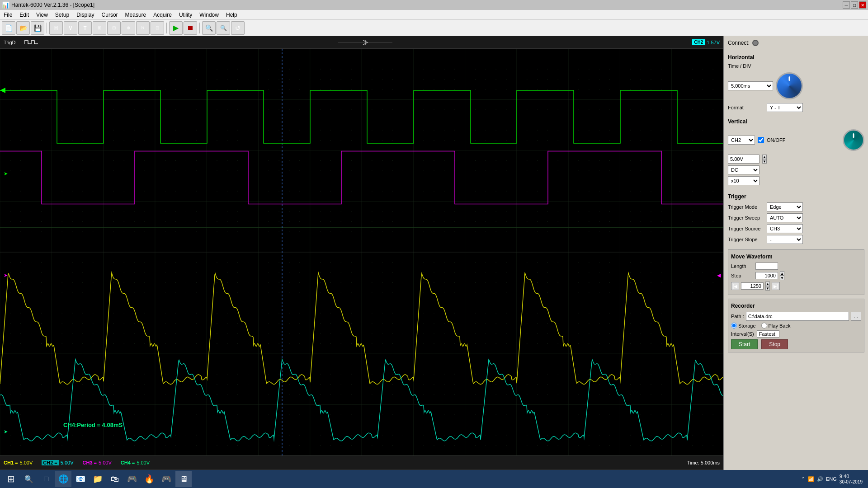  Describe the element at coordinates (744, 344) in the screenshot. I see `start-button: Start` at that location.